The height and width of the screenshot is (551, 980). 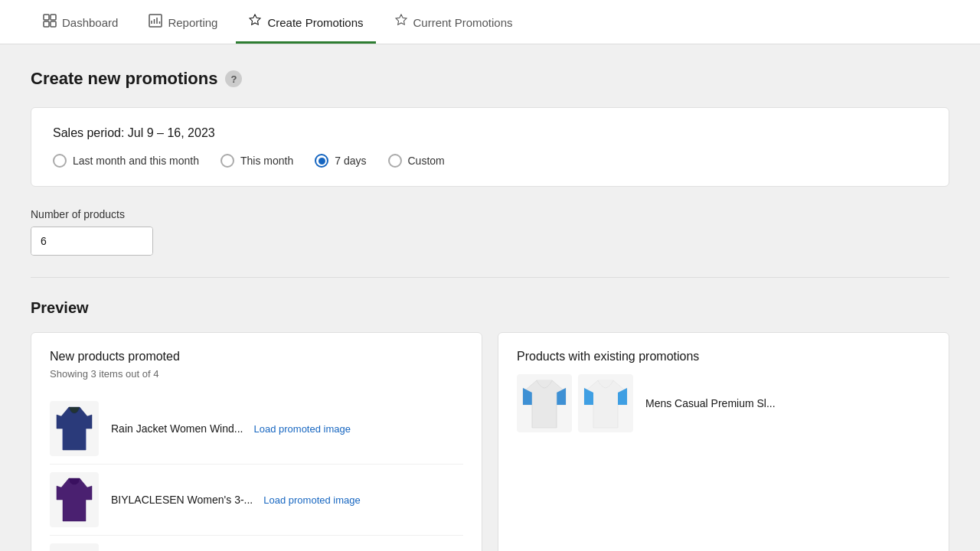 I want to click on radio-7-days-label: 7 days, so click(x=351, y=161).